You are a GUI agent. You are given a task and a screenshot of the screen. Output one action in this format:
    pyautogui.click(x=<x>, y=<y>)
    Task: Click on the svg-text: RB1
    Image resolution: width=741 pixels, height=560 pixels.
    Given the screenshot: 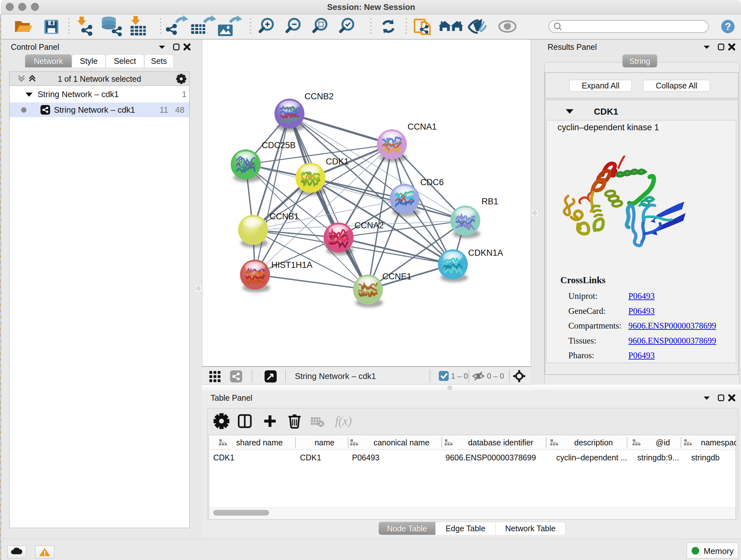 What is the action you would take?
    pyautogui.click(x=490, y=201)
    